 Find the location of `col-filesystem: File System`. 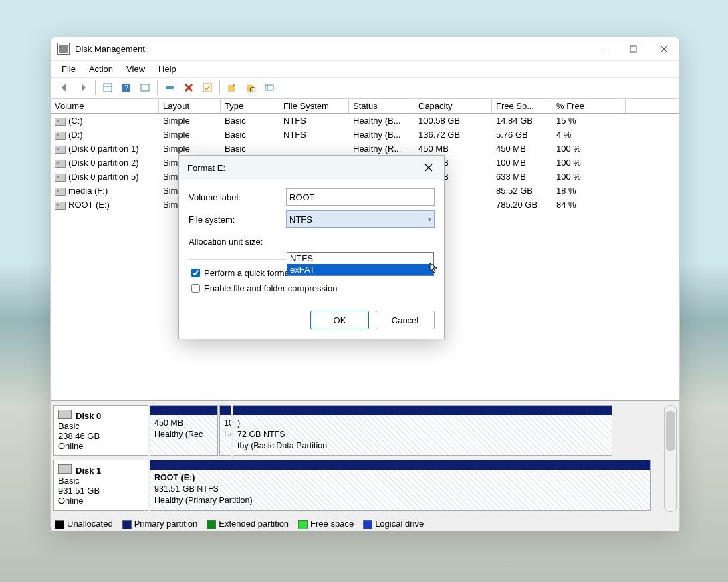

col-filesystem: File System is located at coordinates (314, 106).